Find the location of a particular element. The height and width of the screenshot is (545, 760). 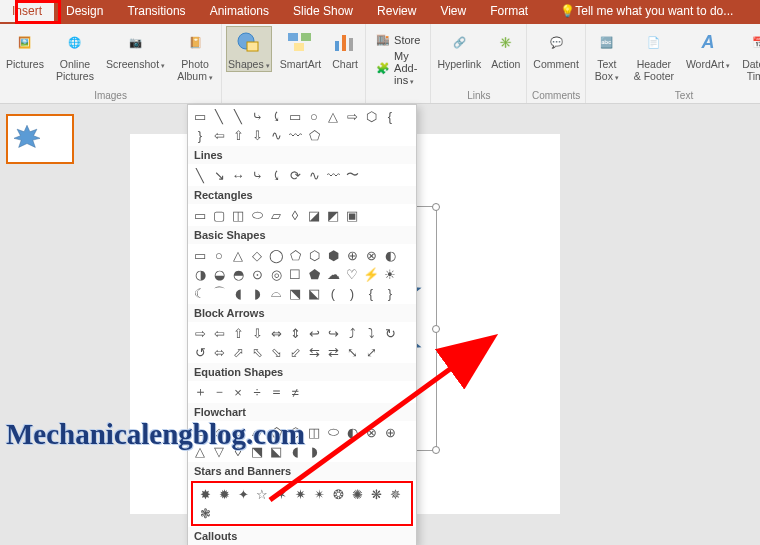

b3: △ is located at coordinates (238, 255).